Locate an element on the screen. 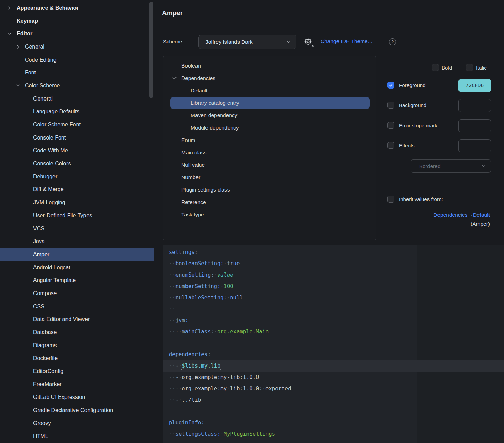 This screenshot has width=504, height=443. sidebar-item-color-scheme: Color Scheme is located at coordinates (77, 86).